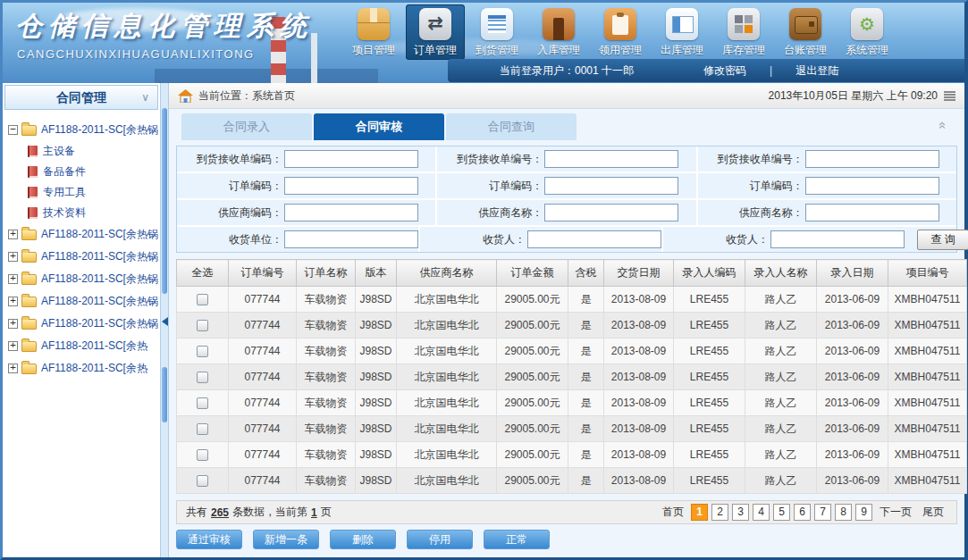 This screenshot has width=968, height=560. What do you see at coordinates (682, 24) in the screenshot?
I see `idcard-icon` at bounding box center [682, 24].